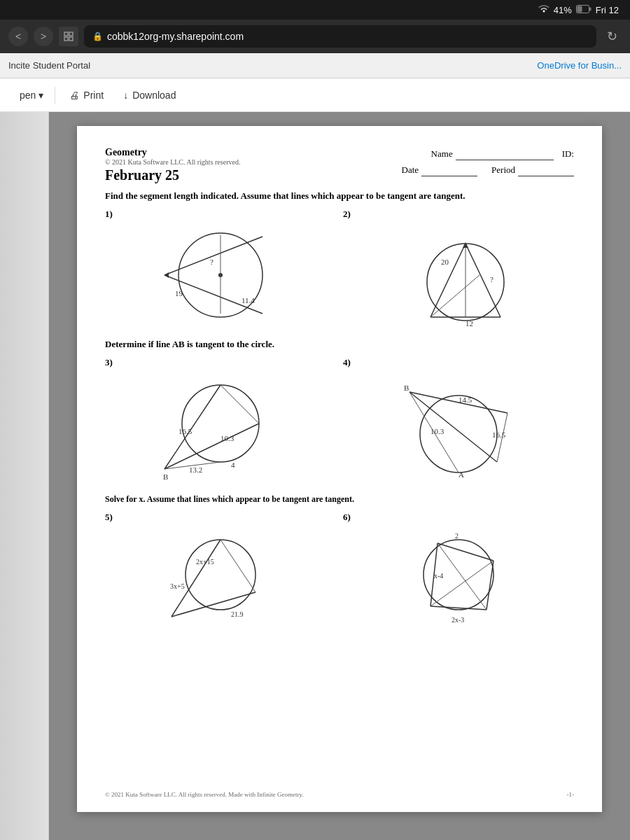 The image size is (630, 840). What do you see at coordinates (98, 36) in the screenshot?
I see `lock-icon: 🔒` at bounding box center [98, 36].